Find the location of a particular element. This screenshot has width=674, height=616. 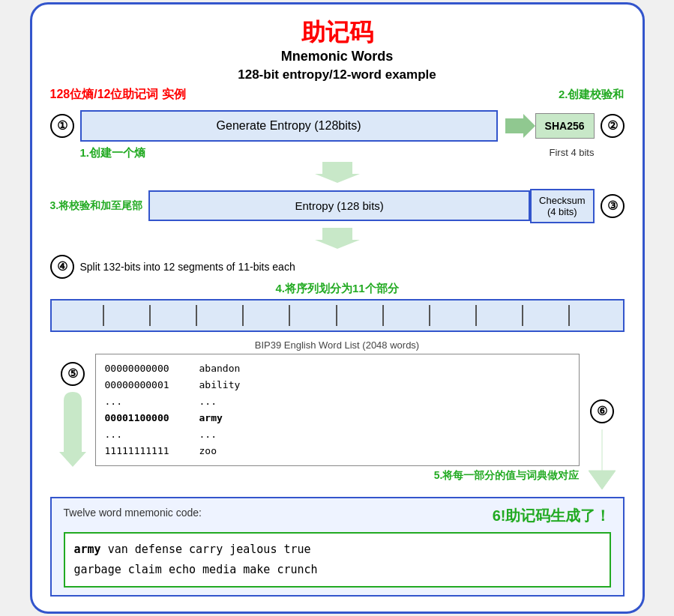

title-en-line2: 128-bit entropy/12-word example is located at coordinates (337, 75).